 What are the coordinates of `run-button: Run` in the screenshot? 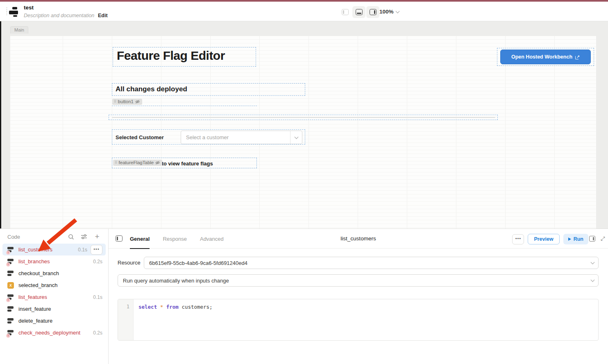 It's located at (576, 239).